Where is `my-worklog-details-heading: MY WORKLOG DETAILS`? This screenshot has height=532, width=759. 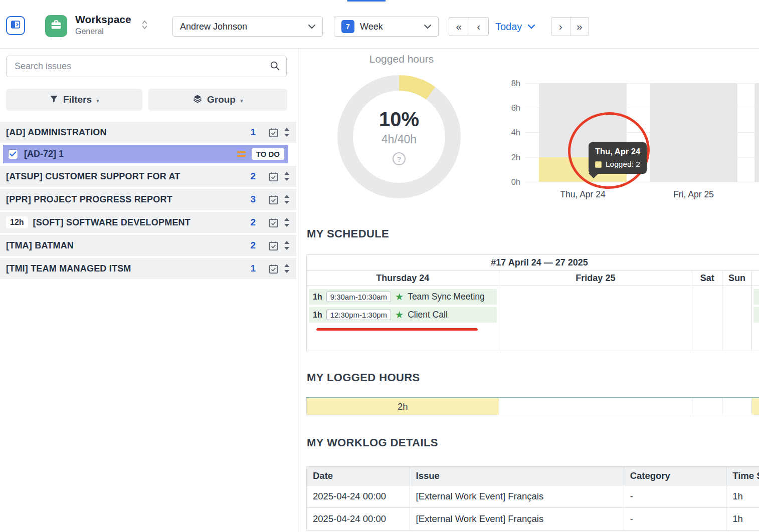 my-worklog-details-heading: MY WORKLOG DETAILS is located at coordinates (372, 443).